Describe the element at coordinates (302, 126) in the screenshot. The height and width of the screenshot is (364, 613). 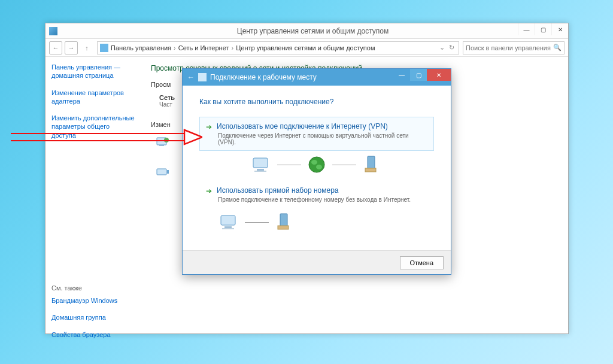
I see `option-title: Использовать мое подключение к Интернету…` at that location.